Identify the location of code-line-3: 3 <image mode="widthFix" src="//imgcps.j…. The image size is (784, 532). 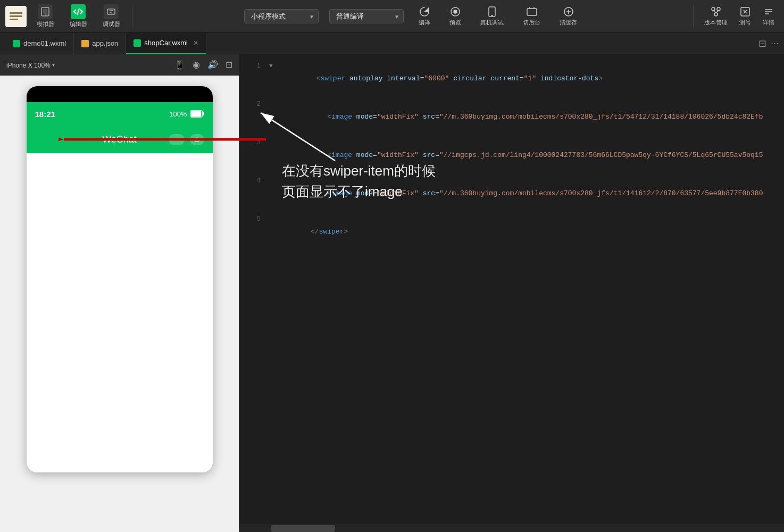
(512, 155).